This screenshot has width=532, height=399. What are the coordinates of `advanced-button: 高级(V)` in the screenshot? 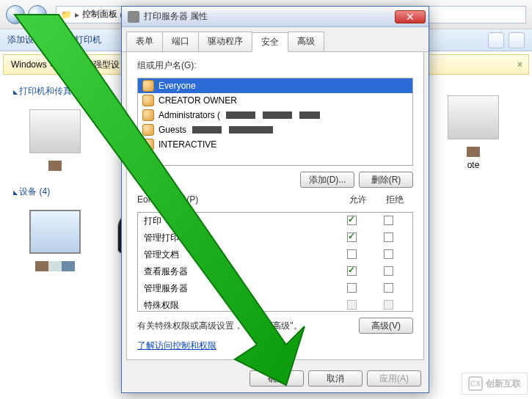 It's located at (386, 326).